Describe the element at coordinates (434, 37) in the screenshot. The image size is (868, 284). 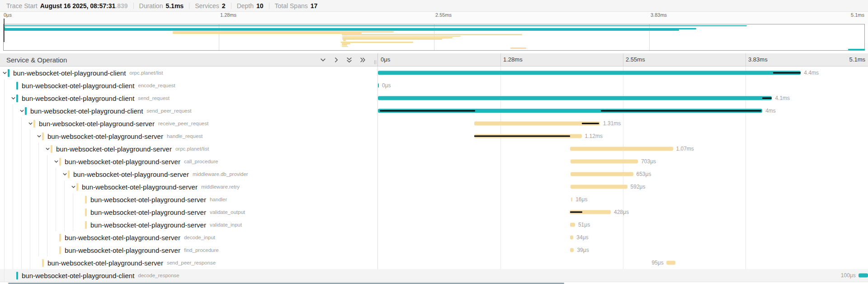
I see `minimap-canvas` at that location.